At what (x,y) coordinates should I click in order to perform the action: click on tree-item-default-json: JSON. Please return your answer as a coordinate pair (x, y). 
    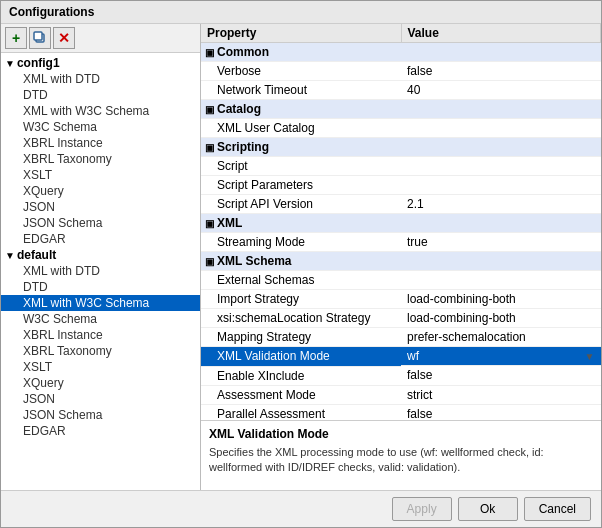
    Looking at the image, I should click on (100, 399).